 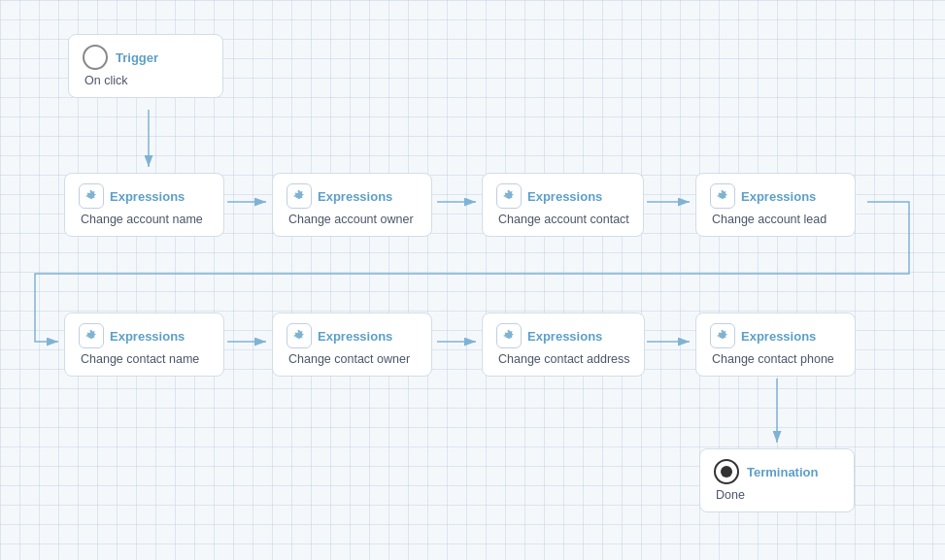 I want to click on node-label: Change account name, so click(x=144, y=219).